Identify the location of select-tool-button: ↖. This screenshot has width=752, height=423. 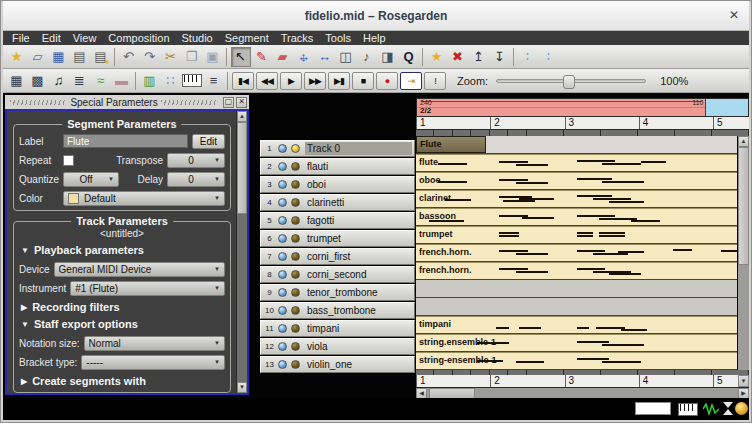
(241, 57).